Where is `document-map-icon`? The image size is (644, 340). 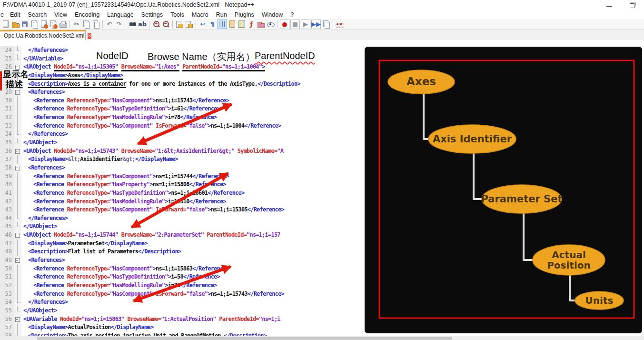 document-map-icon is located at coordinates (242, 24).